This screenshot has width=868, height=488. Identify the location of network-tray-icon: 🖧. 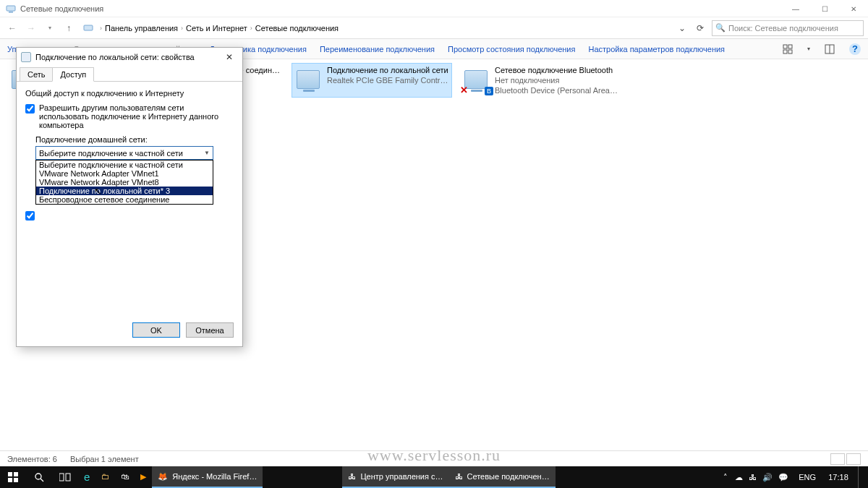
(752, 477).